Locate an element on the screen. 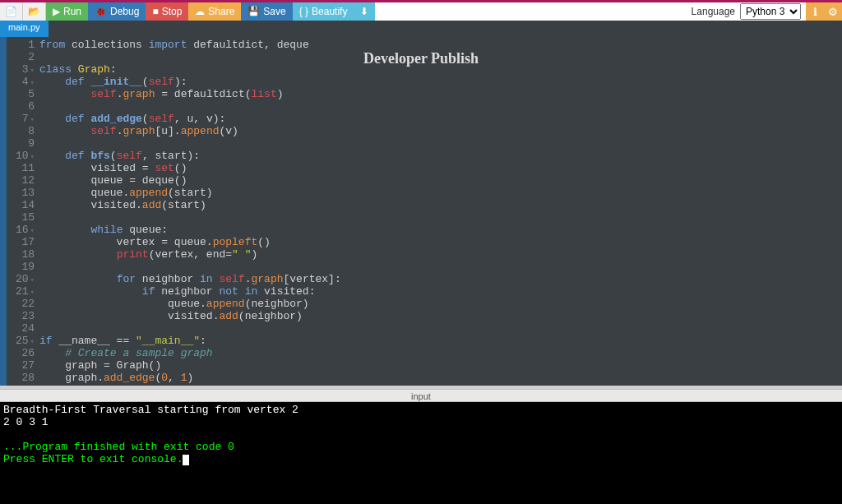 Image resolution: width=842 pixels, height=504 pixels. input-label: input is located at coordinates (421, 395).